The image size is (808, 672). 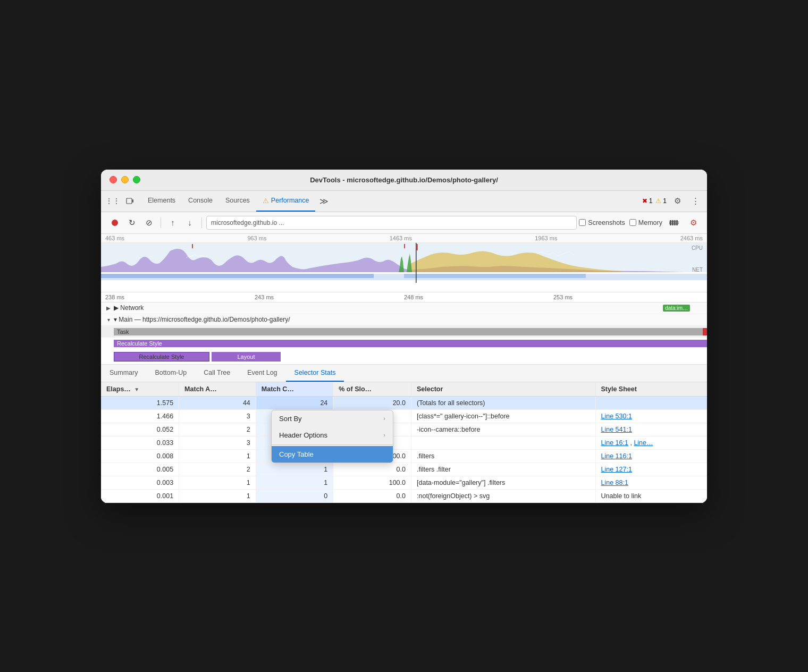 What do you see at coordinates (504, 416) in the screenshot?
I see `cell-selector: [class*=" gallery-icon--"]::before` at bounding box center [504, 416].